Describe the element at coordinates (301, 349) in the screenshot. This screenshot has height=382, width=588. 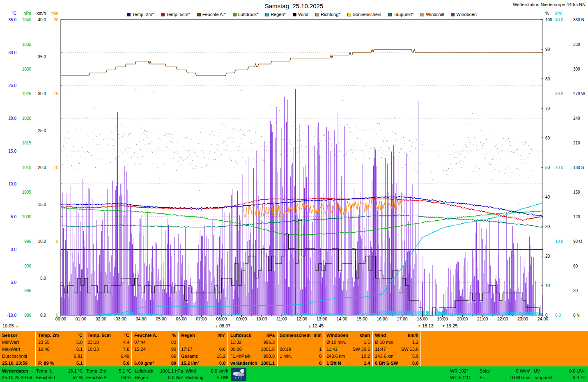
I see `table-column-sonnenschein: Sonnenscheinmin08:1911 min.00` at that location.